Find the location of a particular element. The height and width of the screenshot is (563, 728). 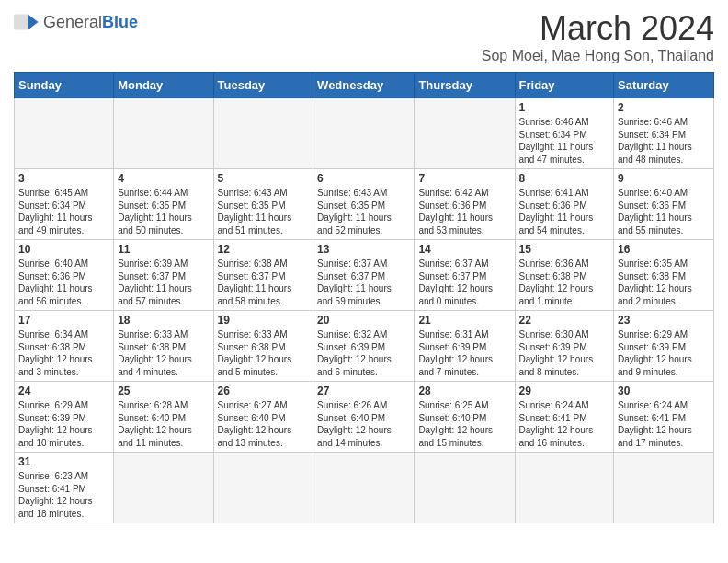

day-number: 12 is located at coordinates (264, 249).